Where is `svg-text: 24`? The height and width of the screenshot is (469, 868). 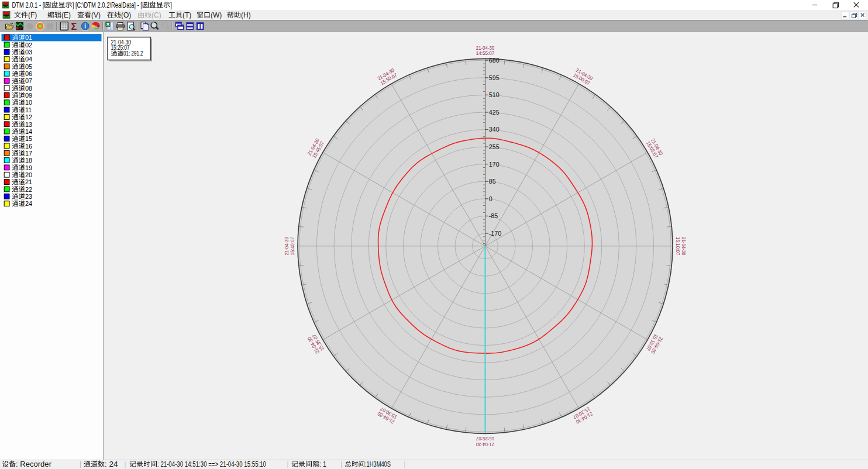 svg-text: 24 is located at coordinates (29, 204).